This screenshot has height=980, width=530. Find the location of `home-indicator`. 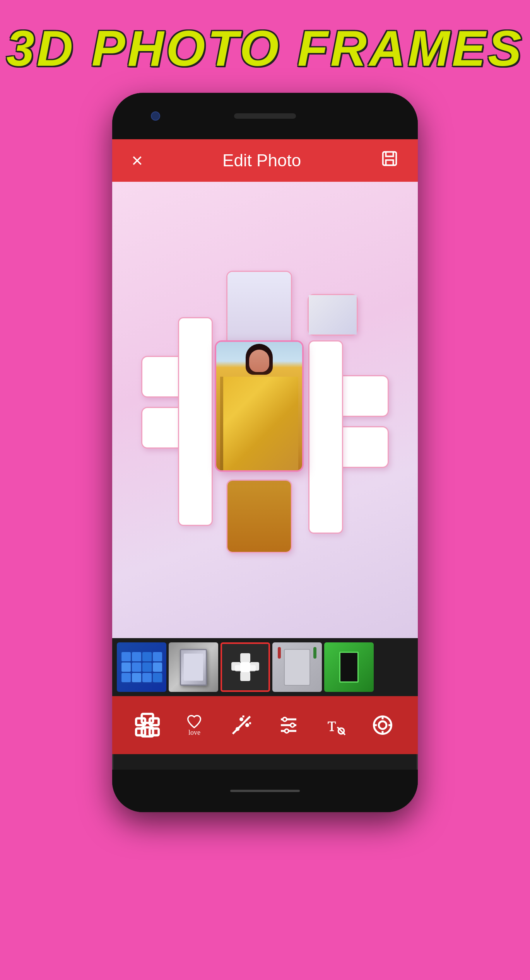

home-indicator is located at coordinates (265, 791).